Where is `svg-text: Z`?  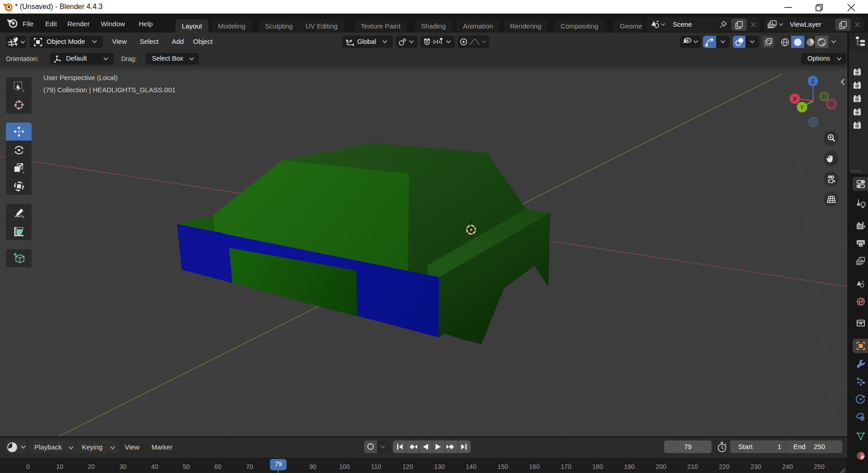
svg-text: Z is located at coordinates (813, 81).